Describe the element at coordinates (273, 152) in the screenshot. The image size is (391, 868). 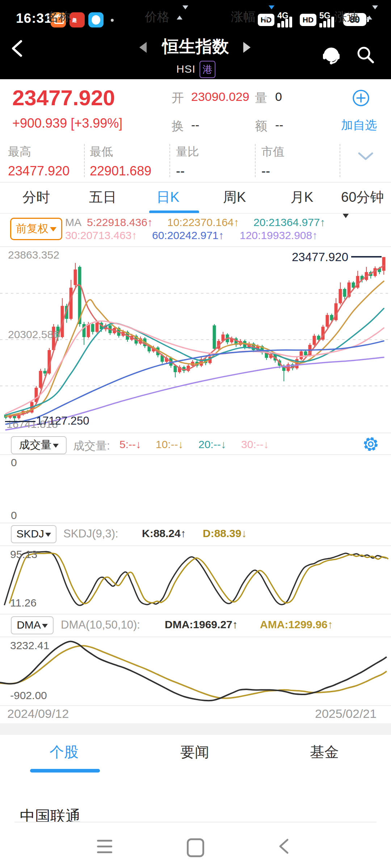
I see `mktcap-label: 市值` at that location.